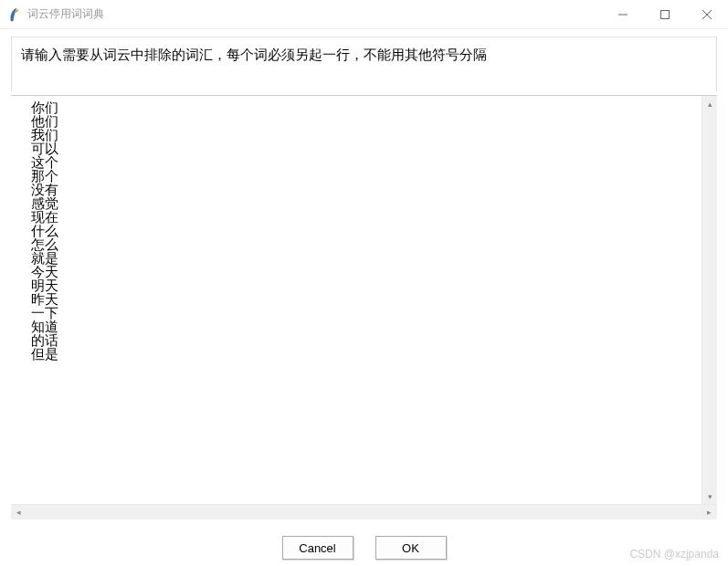 This screenshot has width=728, height=566. Describe the element at coordinates (710, 104) in the screenshot. I see `scroll-up-icon: ▴` at that location.